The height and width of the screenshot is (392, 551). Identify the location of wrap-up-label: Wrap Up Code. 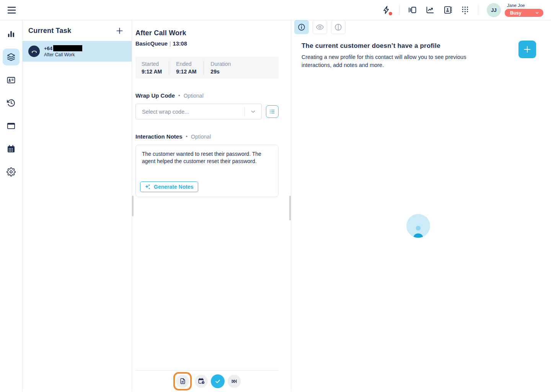
(155, 96).